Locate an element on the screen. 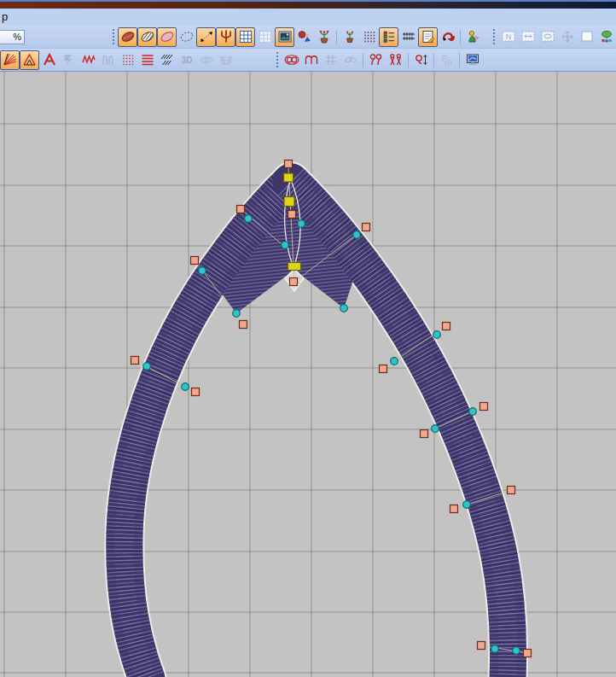  reshape-nodes-button is located at coordinates (206, 38).